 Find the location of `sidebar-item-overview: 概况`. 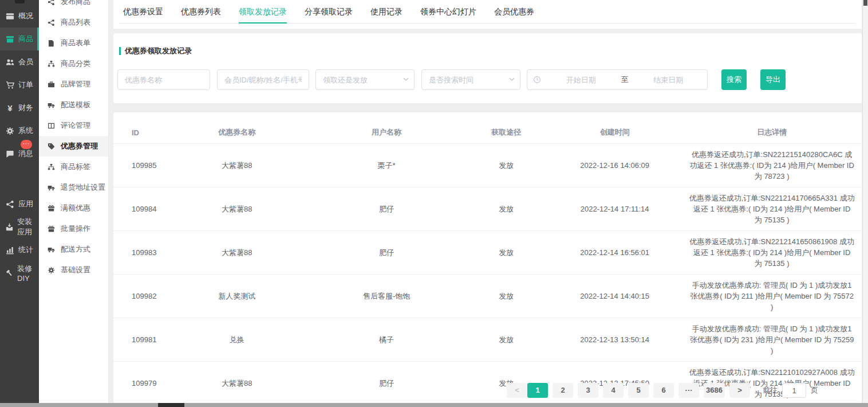

sidebar-item-overview: 概况 is located at coordinates (19, 16).